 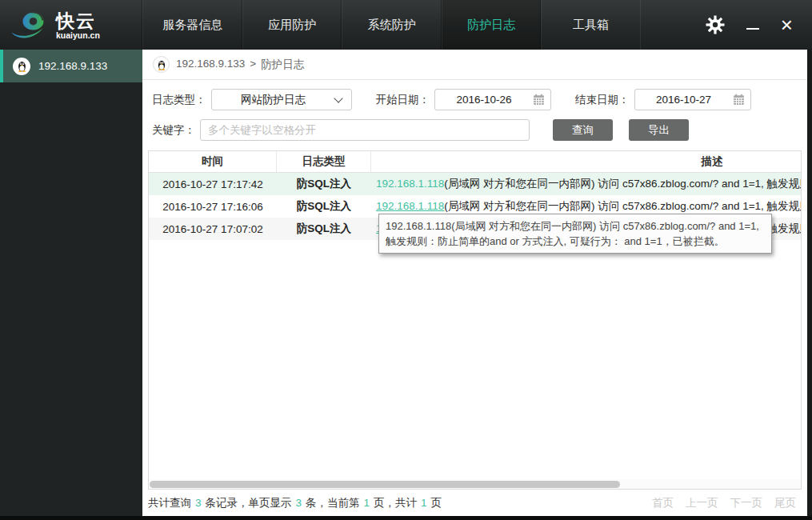 What do you see at coordinates (575, 234) in the screenshot?
I see `description-tooltip: 192.168.1.118(局域网 对方和您在同一内部网) 访问 c57x86.…` at bounding box center [575, 234].